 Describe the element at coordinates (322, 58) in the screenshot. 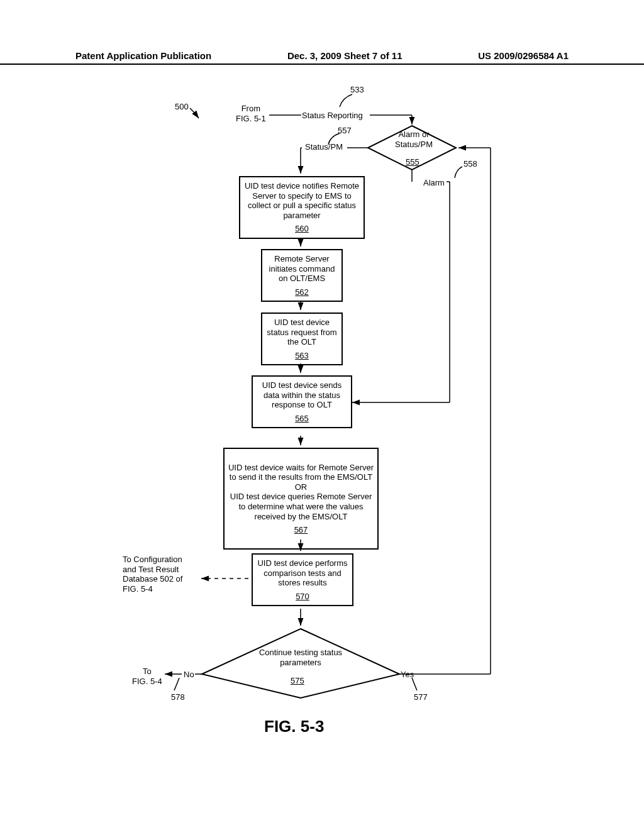

I see `page-header: Patent Application Publication Dec. 3, 2…` at that location.